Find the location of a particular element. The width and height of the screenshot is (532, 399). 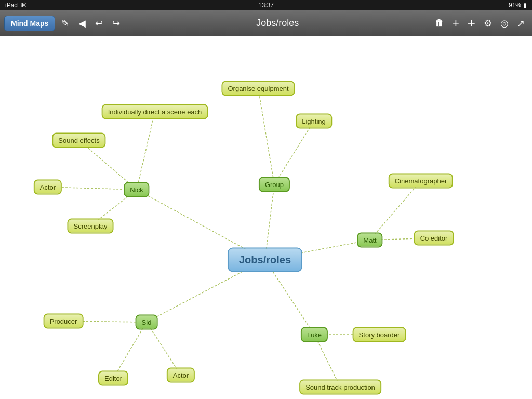

add-large-icon: + is located at coordinates (472, 23).